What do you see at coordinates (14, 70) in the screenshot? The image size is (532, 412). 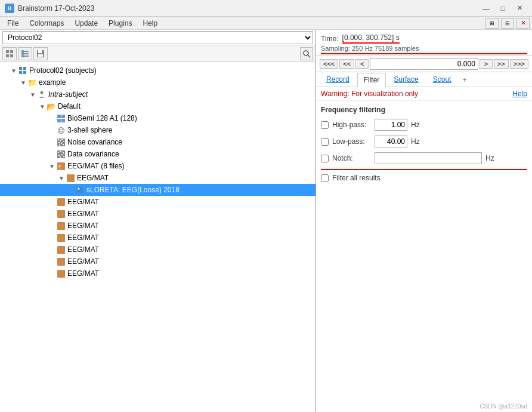 I see `tree-toggle-root: ▼` at bounding box center [14, 70].